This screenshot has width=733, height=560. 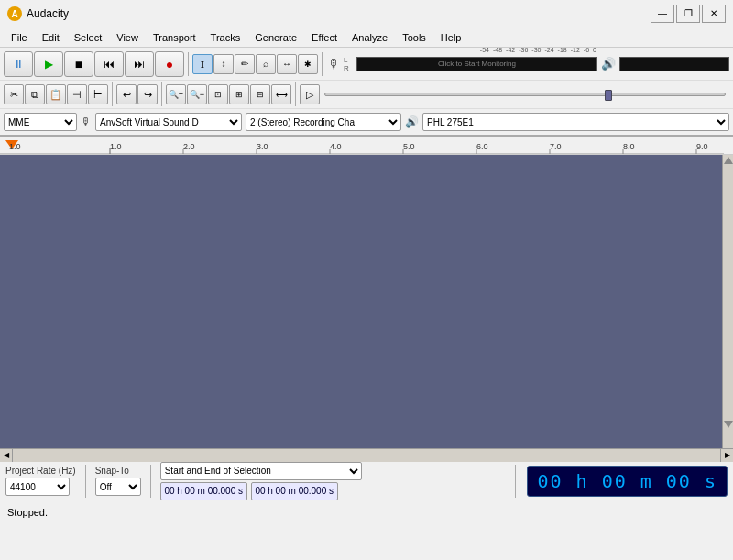 I want to click on horizontal-scrollbar: ◀ ▶, so click(x=366, y=455).